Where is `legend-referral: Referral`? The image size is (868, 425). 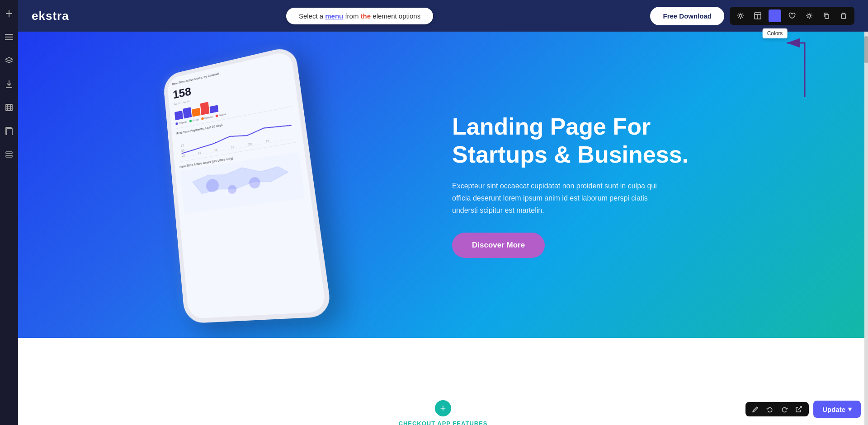
legend-referral: Referral is located at coordinates (207, 117).